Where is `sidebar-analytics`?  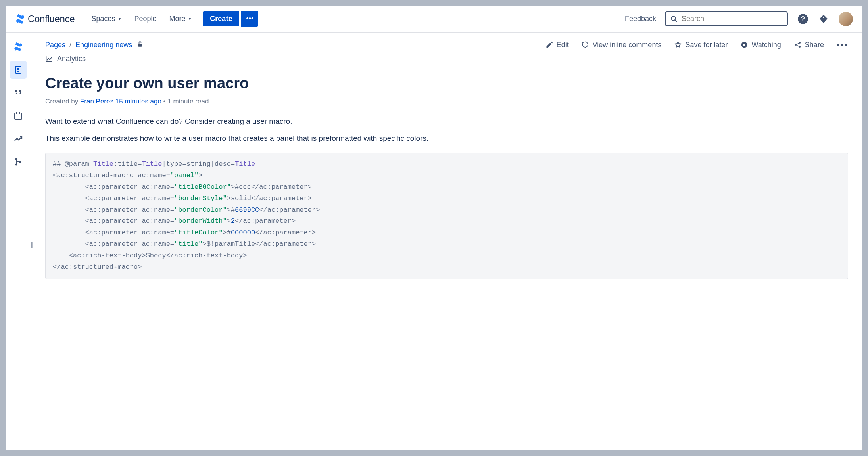
sidebar-analytics is located at coordinates (18, 139).